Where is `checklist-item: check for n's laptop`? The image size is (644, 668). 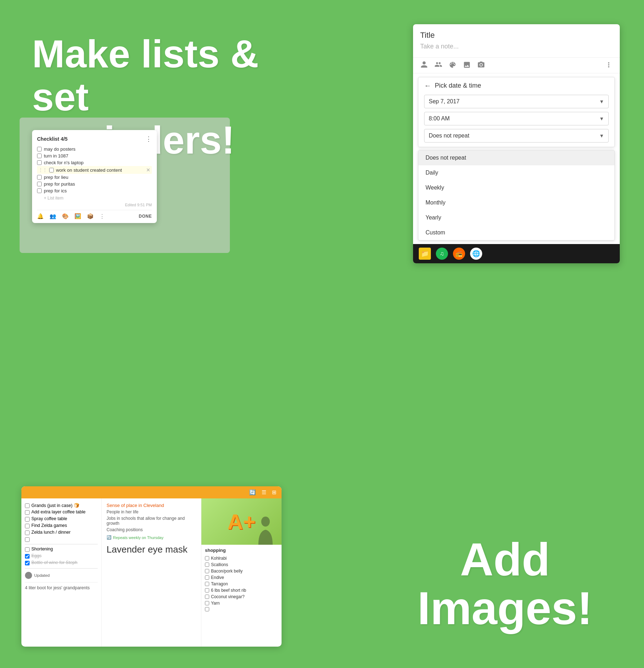
checklist-item: check for n's laptop is located at coordinates (94, 162).